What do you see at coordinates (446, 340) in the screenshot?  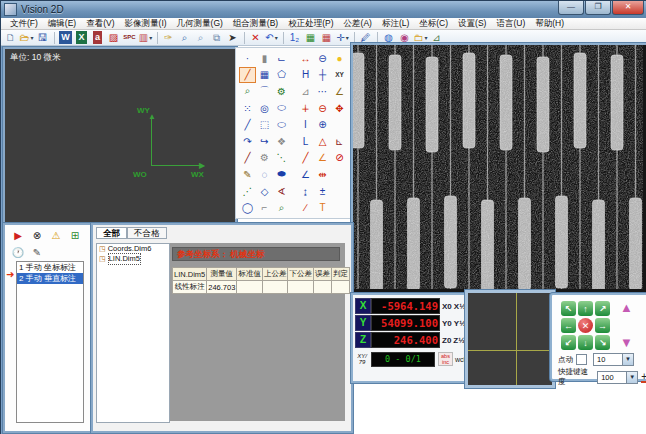 I see `dro-zero-button-z: Z0` at bounding box center [446, 340].